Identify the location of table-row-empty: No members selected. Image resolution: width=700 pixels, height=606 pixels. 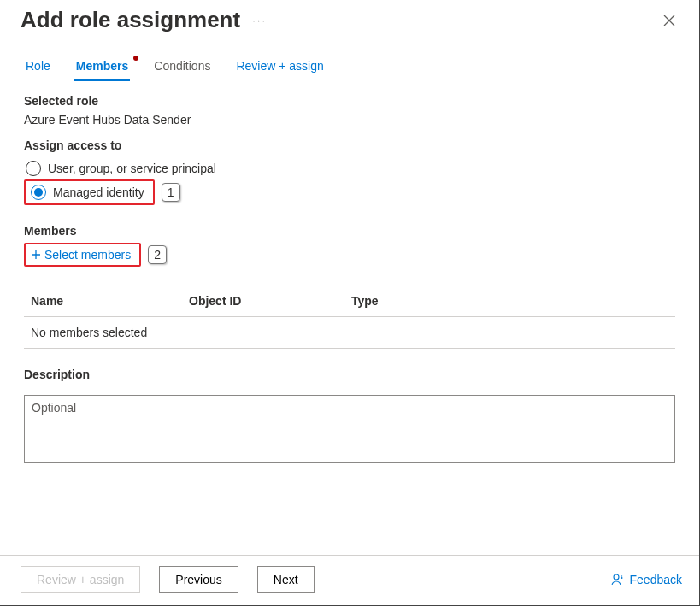
(350, 333).